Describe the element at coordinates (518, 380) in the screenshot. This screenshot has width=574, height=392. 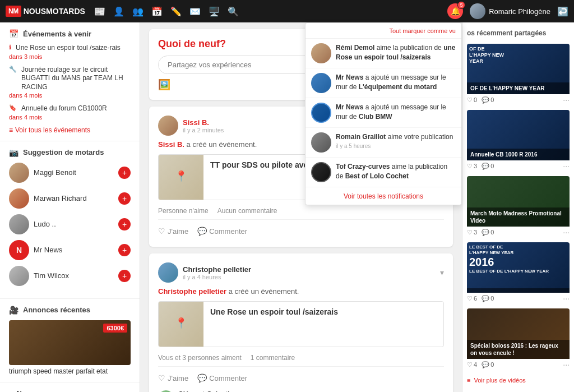
I see `see-more-videos-link: ≡ Voir plus de vidéos` at that location.